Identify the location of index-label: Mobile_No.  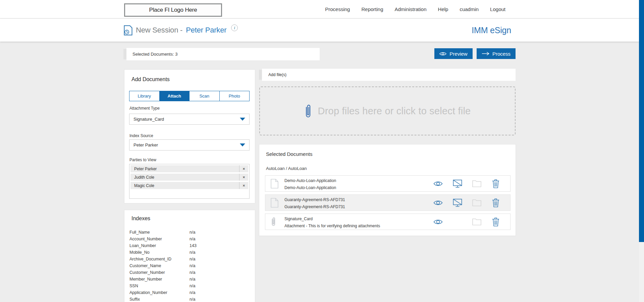
(160, 252).